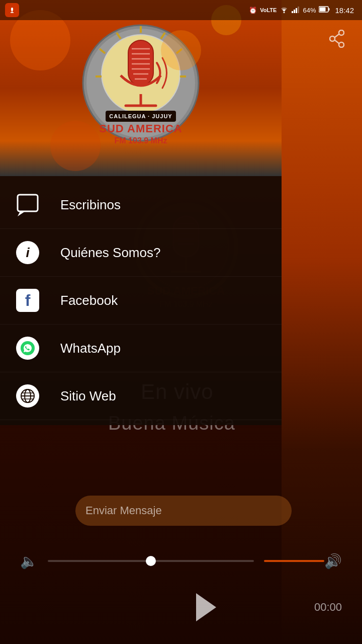 The width and height of the screenshot is (362, 644). Describe the element at coordinates (90, 348) in the screenshot. I see `whatsapp-label: WhatsApp` at that location.